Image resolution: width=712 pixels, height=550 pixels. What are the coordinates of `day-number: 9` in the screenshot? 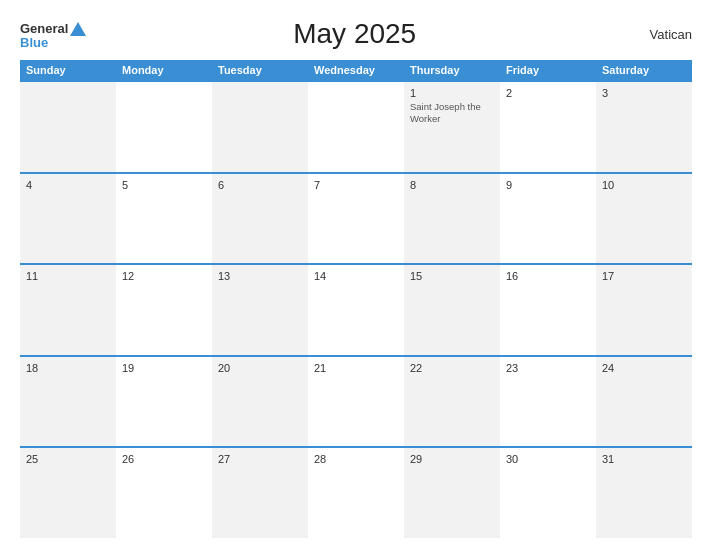 It's located at (548, 185).